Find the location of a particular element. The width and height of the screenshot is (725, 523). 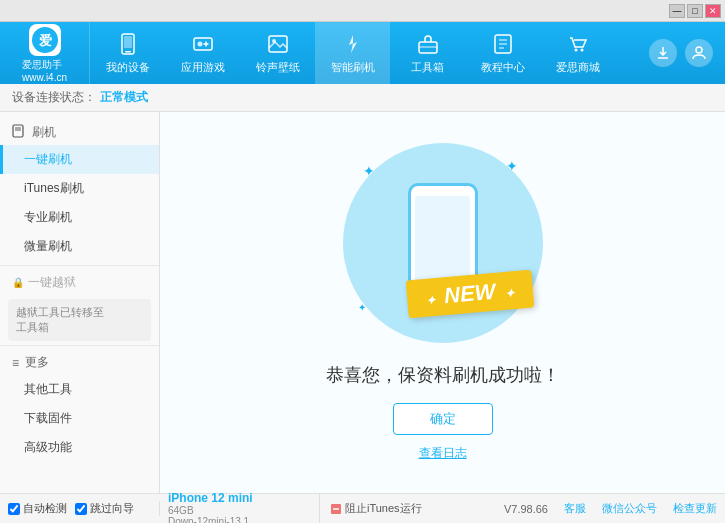

nav-mall-label: 爱思商城 is located at coordinates (578, 68).